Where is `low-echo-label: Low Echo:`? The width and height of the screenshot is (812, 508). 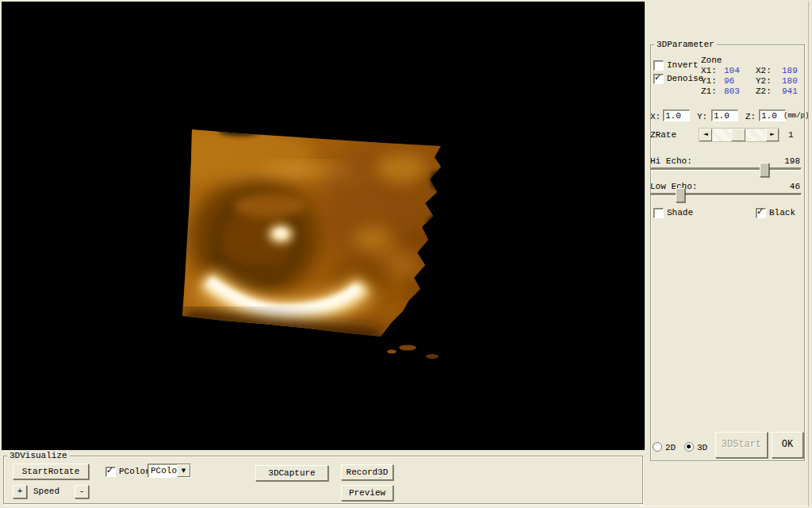
low-echo-label: Low Echo: is located at coordinates (674, 187).